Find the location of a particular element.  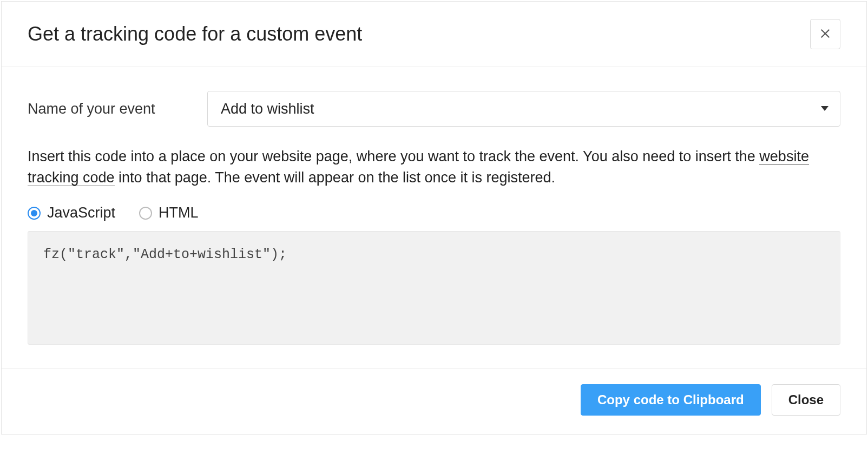

close-icon is located at coordinates (825, 35).